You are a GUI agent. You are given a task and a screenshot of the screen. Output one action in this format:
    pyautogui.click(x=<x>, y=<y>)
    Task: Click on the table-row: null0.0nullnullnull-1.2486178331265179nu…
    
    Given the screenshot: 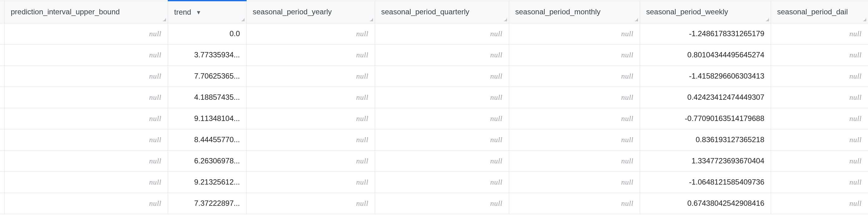 What is the action you would take?
    pyautogui.click(x=434, y=34)
    